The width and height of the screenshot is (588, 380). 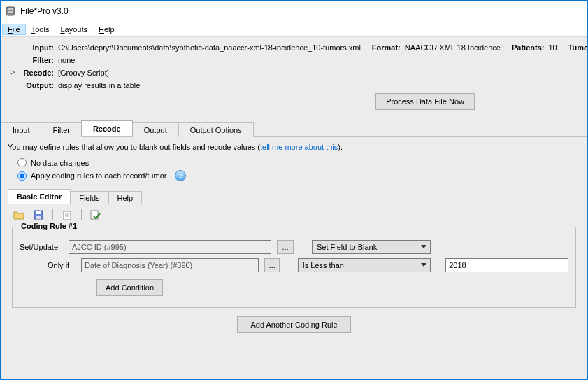 I want to click on format-value: NAACCR XML 18 Incidence, so click(x=453, y=48).